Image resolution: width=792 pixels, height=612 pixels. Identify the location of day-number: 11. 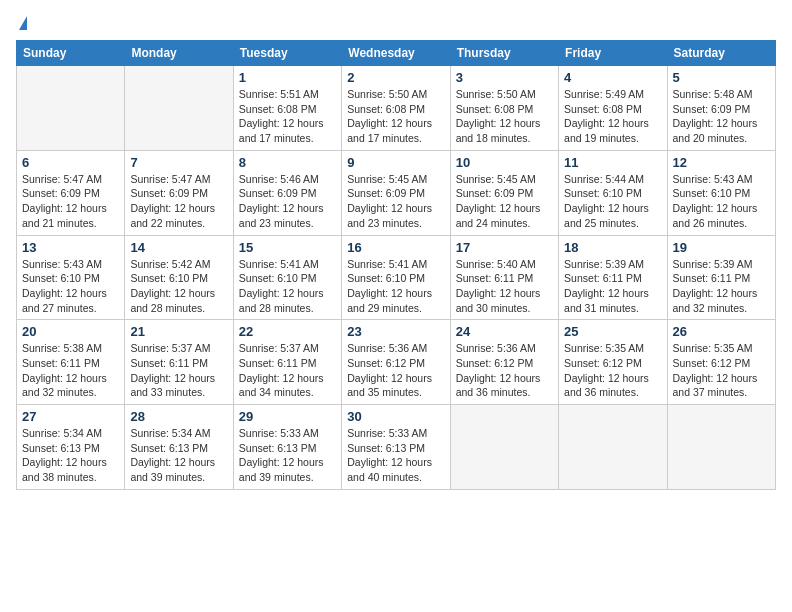
(612, 162).